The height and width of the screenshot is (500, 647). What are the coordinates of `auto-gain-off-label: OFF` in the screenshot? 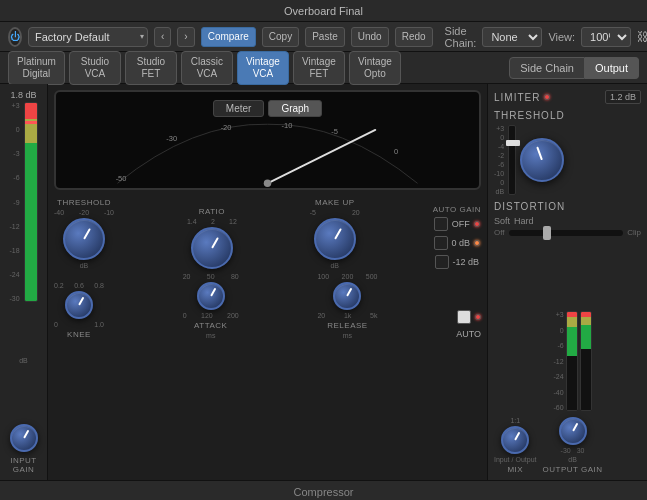 It's located at (461, 224).